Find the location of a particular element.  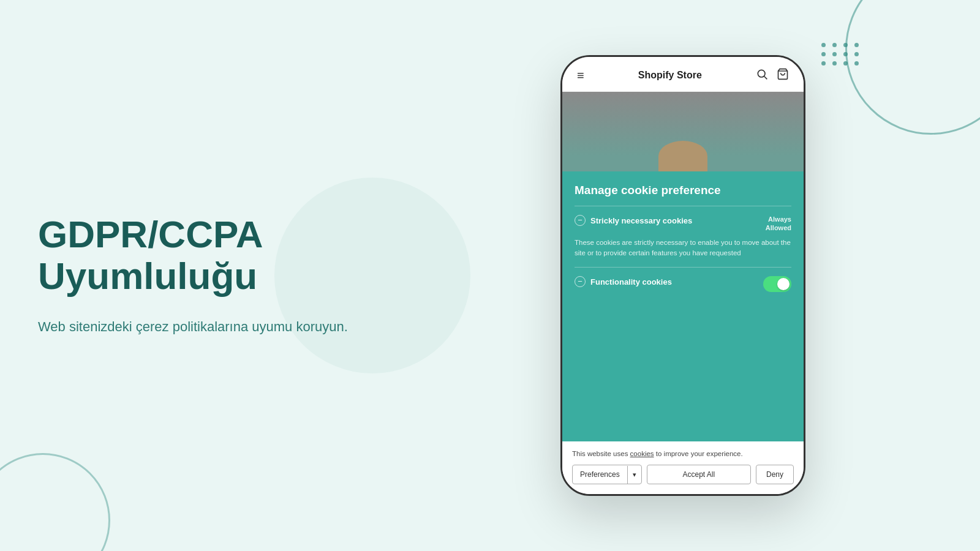

expand-icon-functionality is located at coordinates (580, 282).